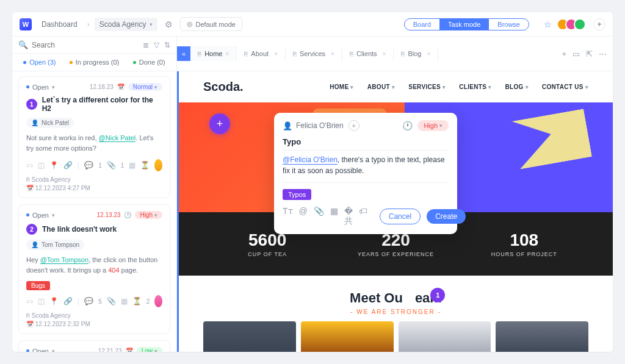  Describe the element at coordinates (599, 24) in the screenshot. I see `add-user-button: +` at that location.